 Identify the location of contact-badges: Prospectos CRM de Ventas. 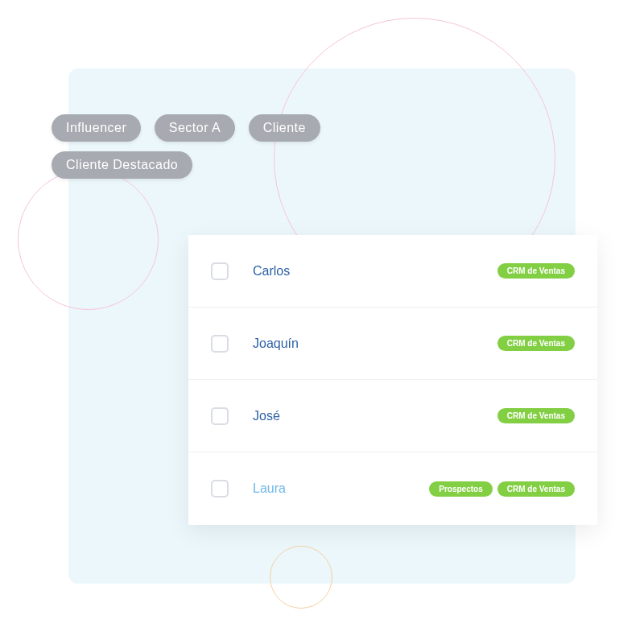
(502, 489).